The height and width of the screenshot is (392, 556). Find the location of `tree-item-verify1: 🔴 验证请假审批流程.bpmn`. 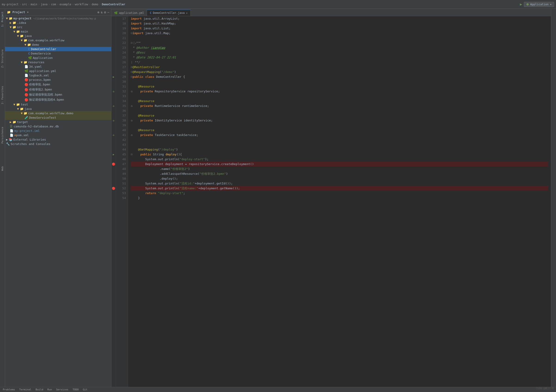

tree-item-verify1: 🔴 验证请假审批流程.bpmn is located at coordinates (58, 95).